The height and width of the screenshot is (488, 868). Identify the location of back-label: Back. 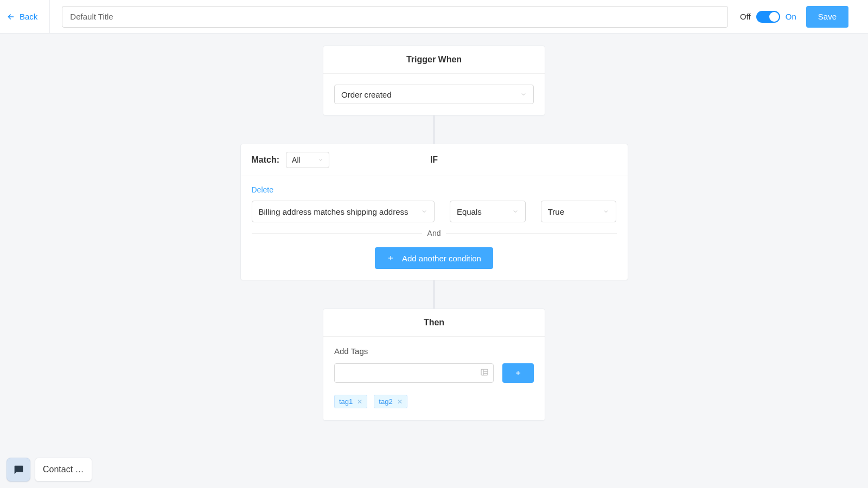
(28, 16).